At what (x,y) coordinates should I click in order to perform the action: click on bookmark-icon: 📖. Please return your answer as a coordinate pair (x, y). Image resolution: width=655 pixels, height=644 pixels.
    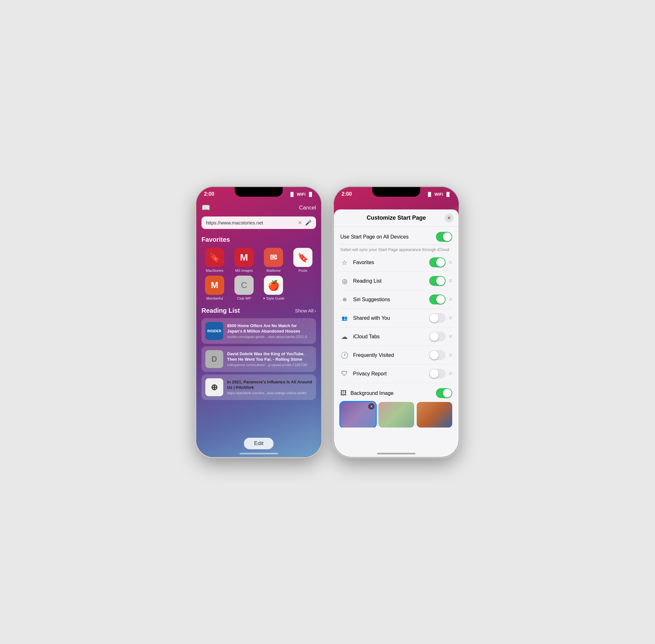
    Looking at the image, I should click on (206, 208).